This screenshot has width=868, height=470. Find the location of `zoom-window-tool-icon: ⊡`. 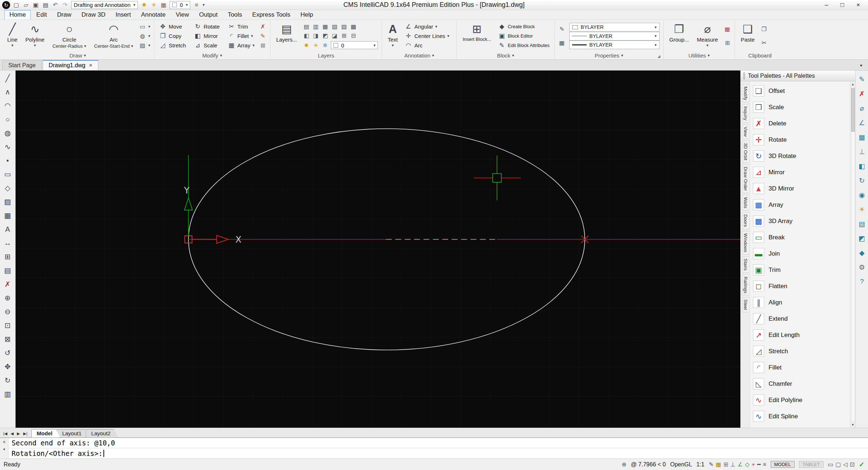

zoom-window-tool-icon: ⊡ is located at coordinates (8, 325).